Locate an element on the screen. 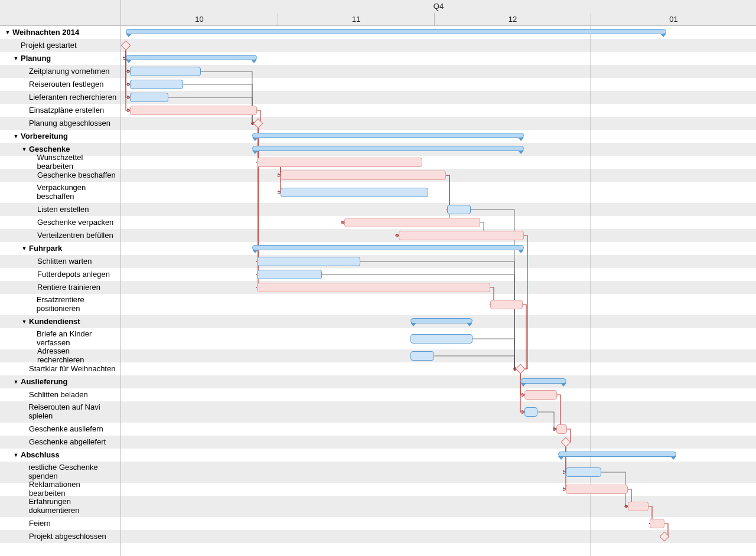 This screenshot has height=556, width=756. task-row: Projekt abgeschlossen is located at coordinates (60, 537).